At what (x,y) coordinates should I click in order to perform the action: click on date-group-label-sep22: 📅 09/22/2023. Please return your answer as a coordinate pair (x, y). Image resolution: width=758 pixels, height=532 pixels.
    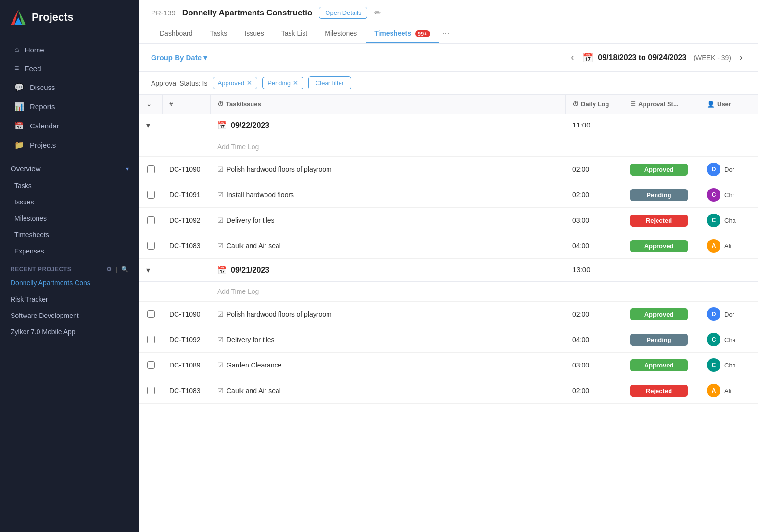
    Looking at the image, I should click on (388, 125).